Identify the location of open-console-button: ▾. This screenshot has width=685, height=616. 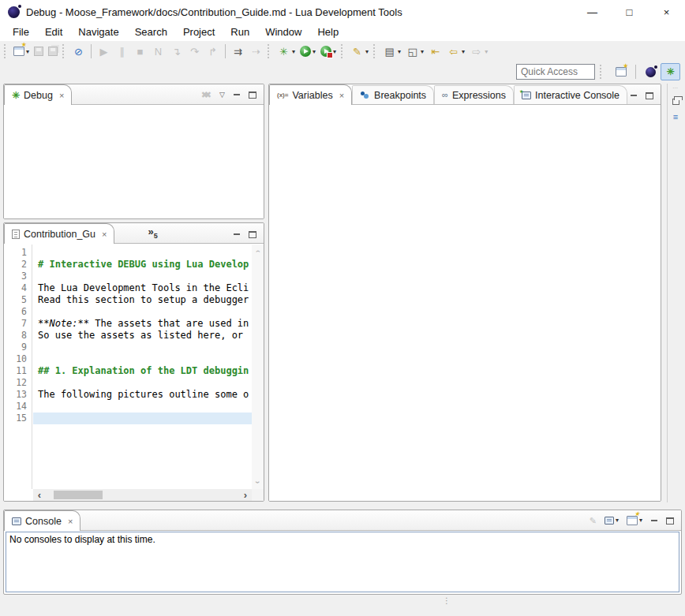
(634, 521).